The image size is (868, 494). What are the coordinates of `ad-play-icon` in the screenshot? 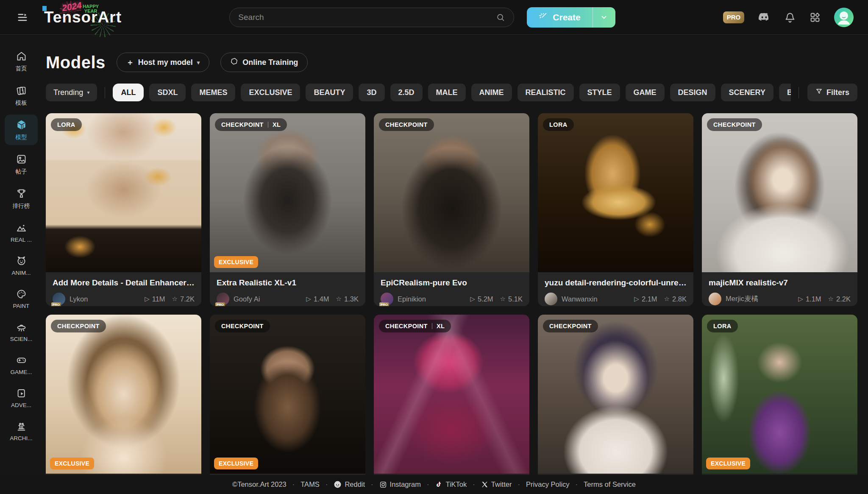 It's located at (21, 394).